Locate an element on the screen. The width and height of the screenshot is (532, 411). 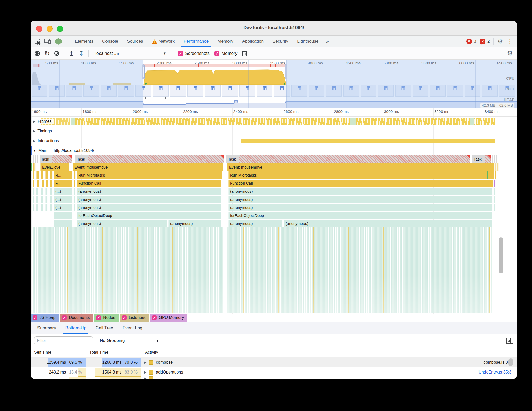
device-toolbar-icon is located at coordinates (48, 41).